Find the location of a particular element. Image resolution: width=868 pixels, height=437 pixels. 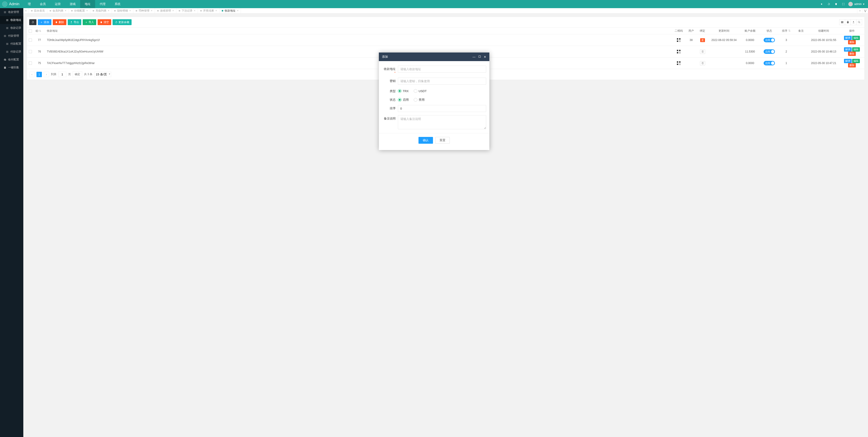

top-nav: 理会员运营游戏地址代理系统 is located at coordinates (74, 4).